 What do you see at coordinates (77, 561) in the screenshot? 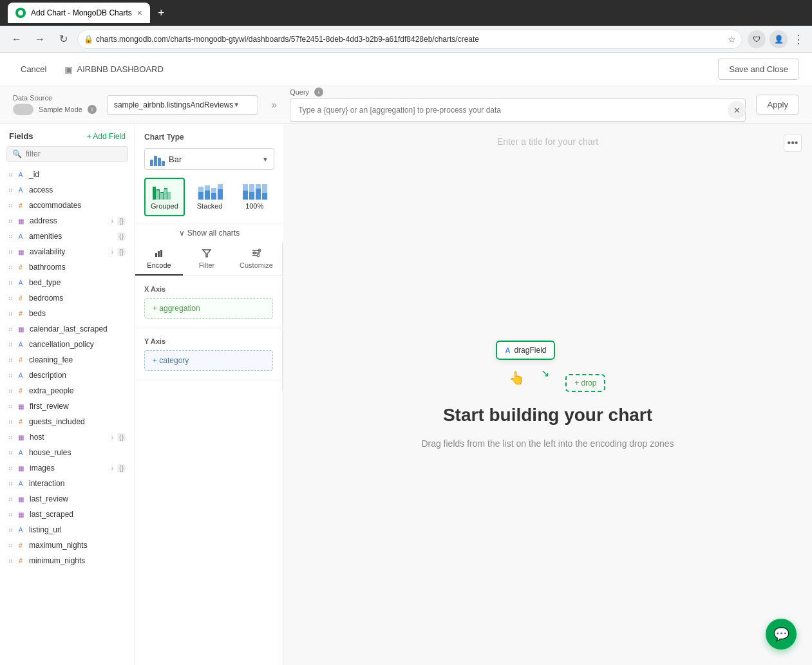
I see `field-name-label: minimum_nights` at bounding box center [77, 561].